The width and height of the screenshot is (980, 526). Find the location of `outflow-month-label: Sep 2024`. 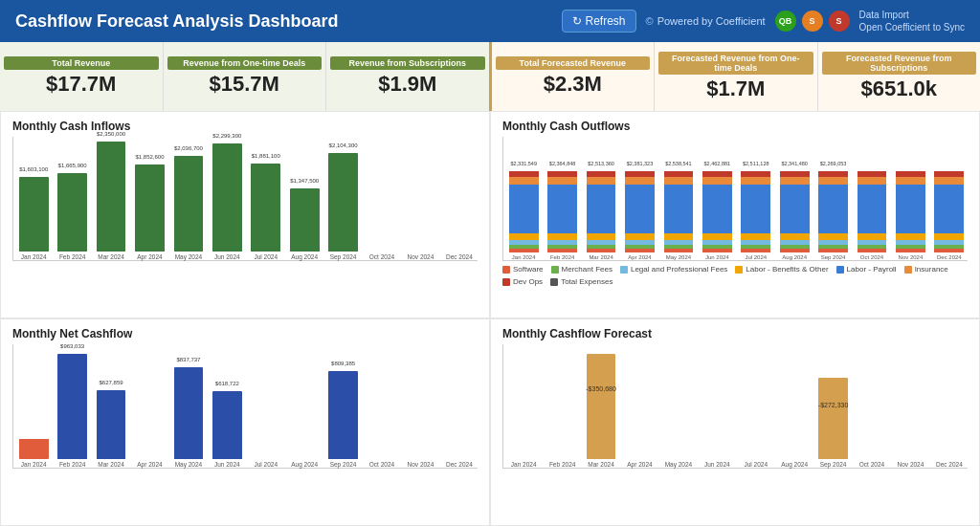

outflow-month-label: Sep 2024 is located at coordinates (834, 257).